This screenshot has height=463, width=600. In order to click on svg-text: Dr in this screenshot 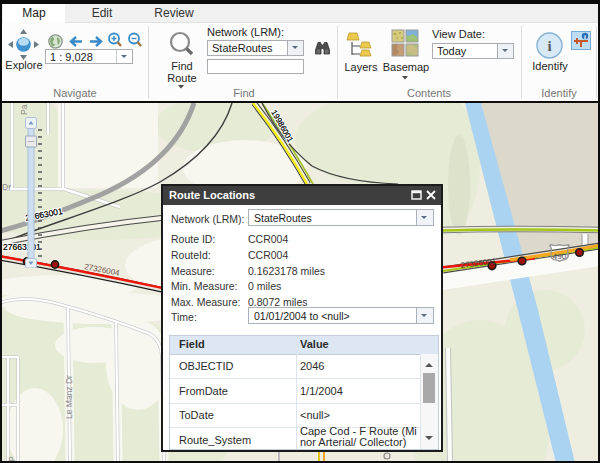, I will do `click(6, 187)`.